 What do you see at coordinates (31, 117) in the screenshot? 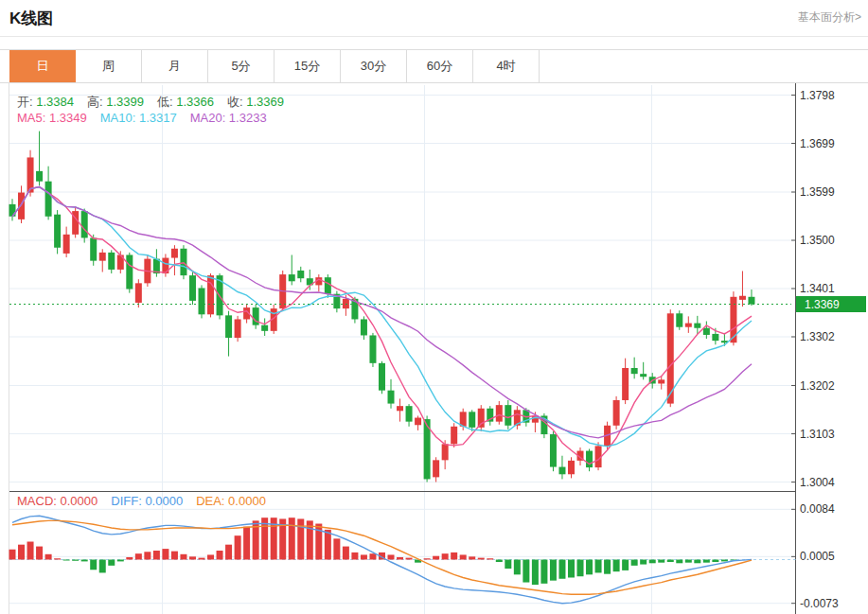
I see `legend-label: MA5:` at bounding box center [31, 117].